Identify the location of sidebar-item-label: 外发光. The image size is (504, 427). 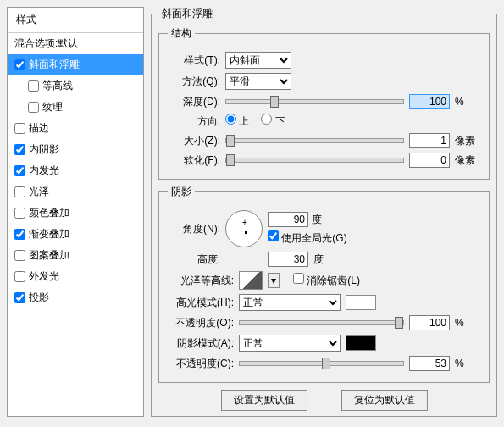
(44, 276).